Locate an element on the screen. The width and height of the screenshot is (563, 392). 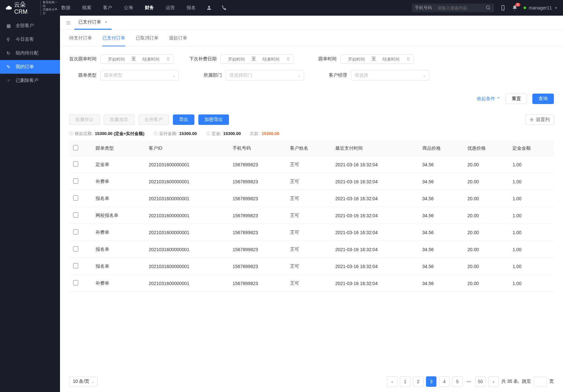
logo: 云朵CRM 教育机构一站 式服务云平台 is located at coordinates (33, 8).